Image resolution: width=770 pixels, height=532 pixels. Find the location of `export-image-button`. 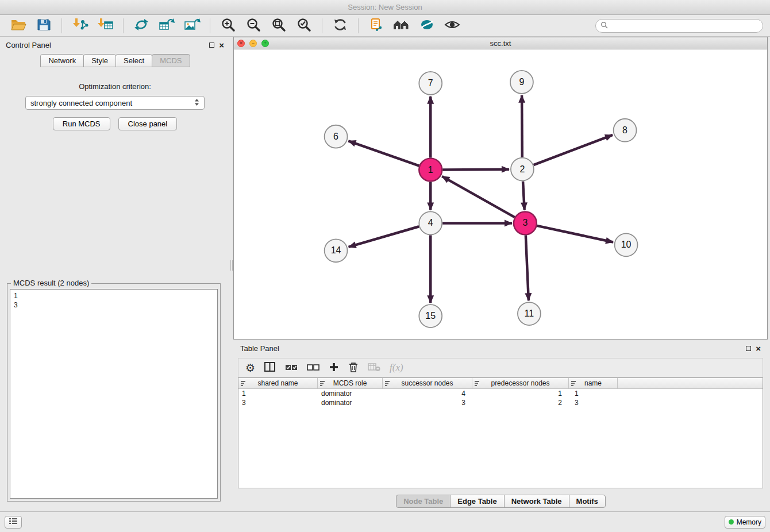

export-image-button is located at coordinates (192, 26).